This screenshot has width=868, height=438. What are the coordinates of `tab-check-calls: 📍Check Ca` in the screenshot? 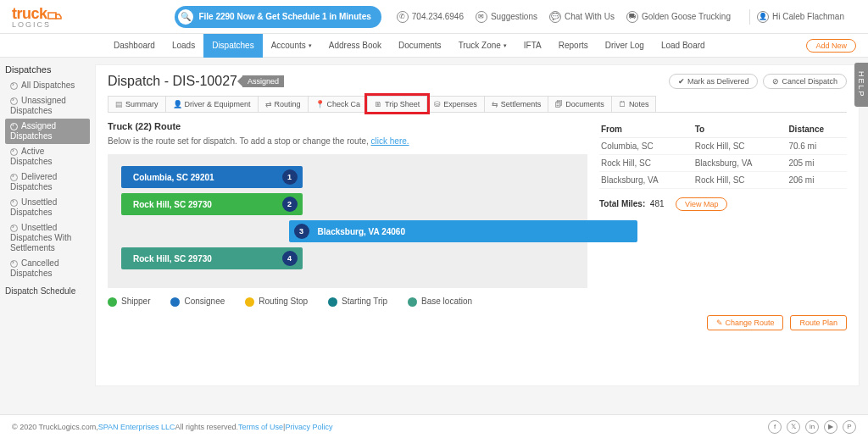 It's located at (338, 103).